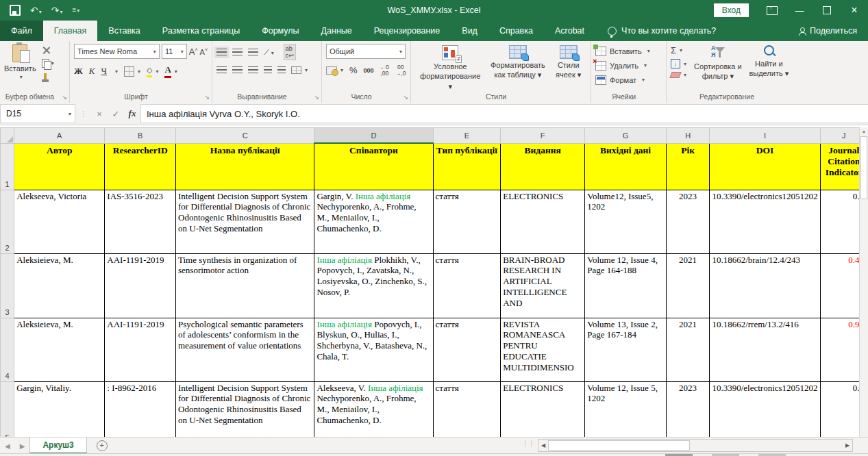 This screenshot has height=456, width=868. What do you see at coordinates (8, 166) in the screenshot?
I see `row-header-1: 1` at bounding box center [8, 166].